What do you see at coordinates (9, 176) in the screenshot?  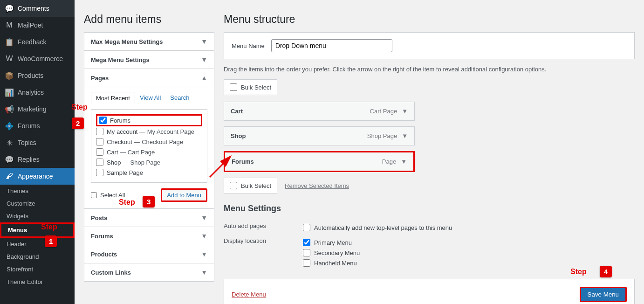 I see `sidebar-icon: 🖌` at bounding box center [9, 176].